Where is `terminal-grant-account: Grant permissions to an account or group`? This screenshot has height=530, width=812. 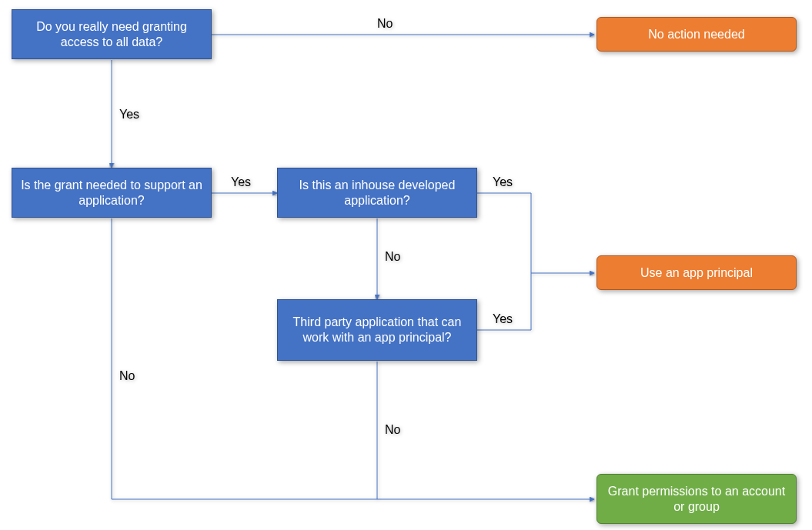
terminal-grant-account: Grant permissions to an account or group is located at coordinates (697, 498).